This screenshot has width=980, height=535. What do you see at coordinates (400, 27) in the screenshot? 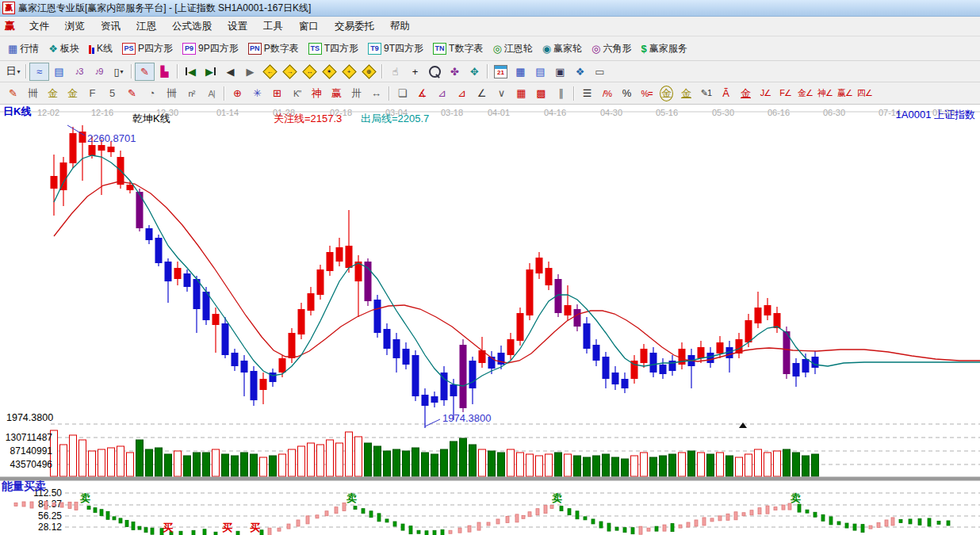
I see `menu-item-帮助: 帮助` at bounding box center [400, 27].